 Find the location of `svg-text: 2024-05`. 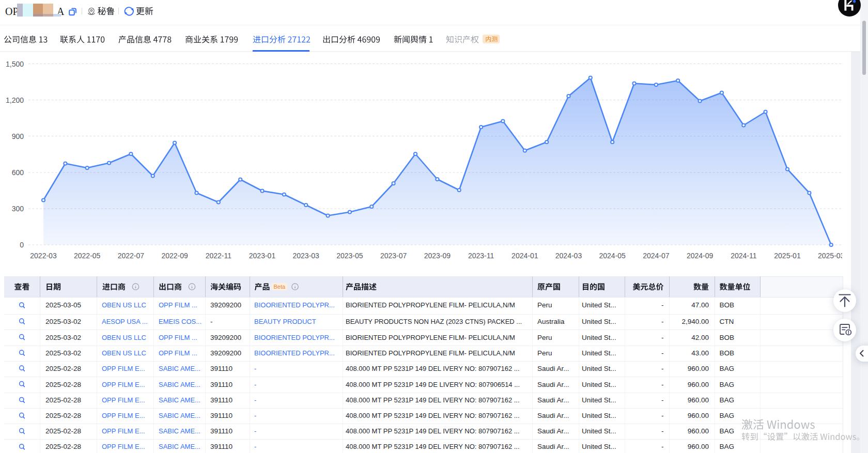

svg-text: 2024-05 is located at coordinates (613, 256).